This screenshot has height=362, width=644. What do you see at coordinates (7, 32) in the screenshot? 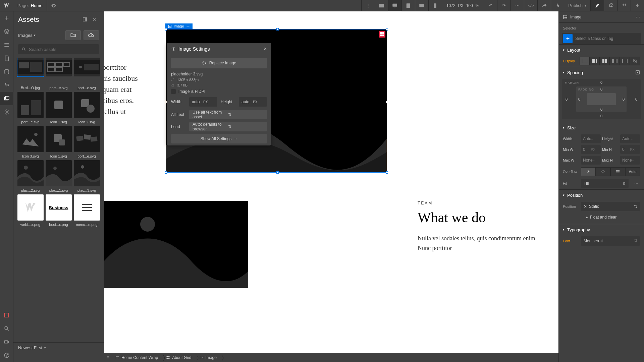
I see `symbols-icon` at bounding box center [7, 32].